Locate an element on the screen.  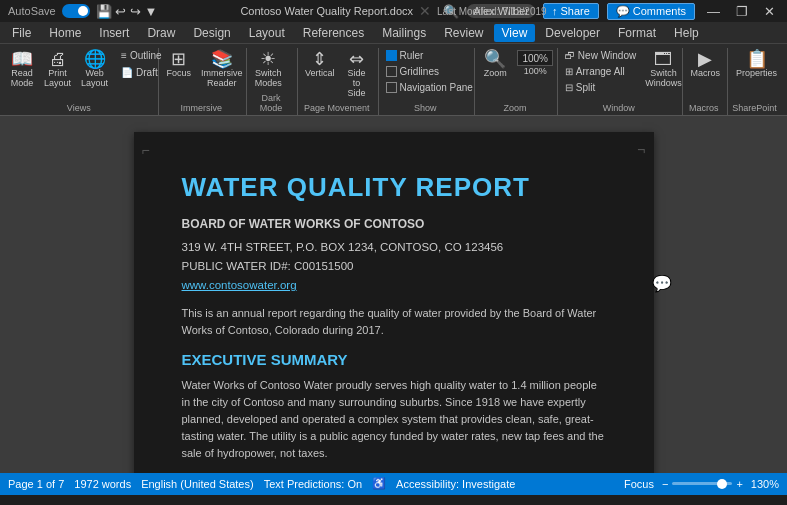
document-title: Contoso Water Quality Report.docx is located at coordinates (326, 11).